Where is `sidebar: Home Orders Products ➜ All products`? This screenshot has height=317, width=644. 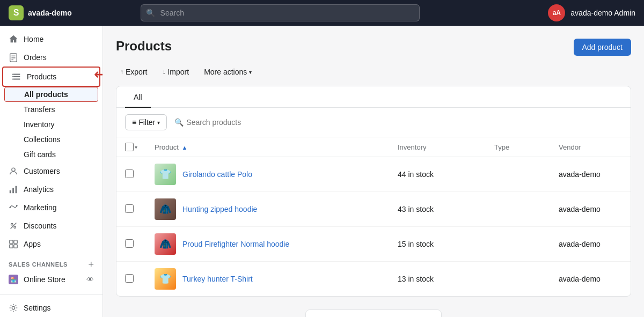 sidebar: Home Orders Products ➜ All products is located at coordinates (52, 172).